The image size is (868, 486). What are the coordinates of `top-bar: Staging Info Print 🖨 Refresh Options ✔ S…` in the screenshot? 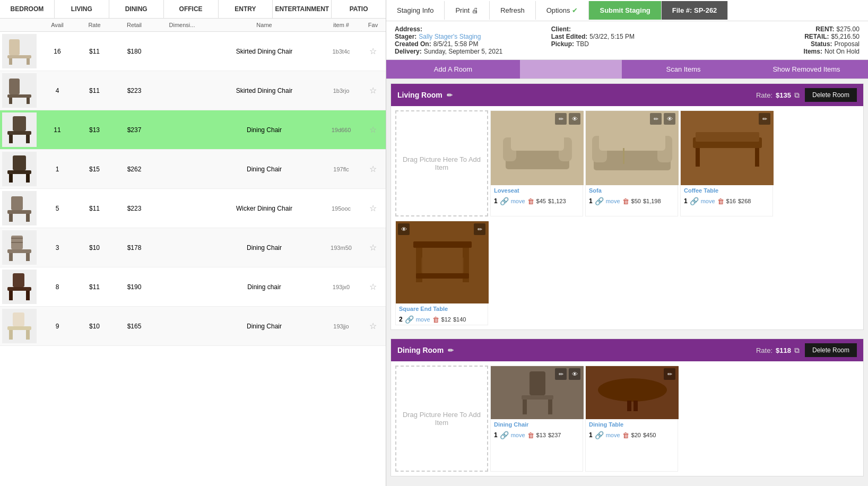 It's located at (627, 11).